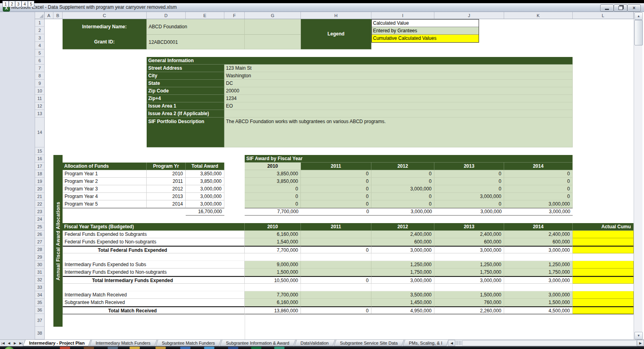 The image size is (644, 349). Describe the element at coordinates (40, 159) in the screenshot. I see `row-header: 16` at that location.